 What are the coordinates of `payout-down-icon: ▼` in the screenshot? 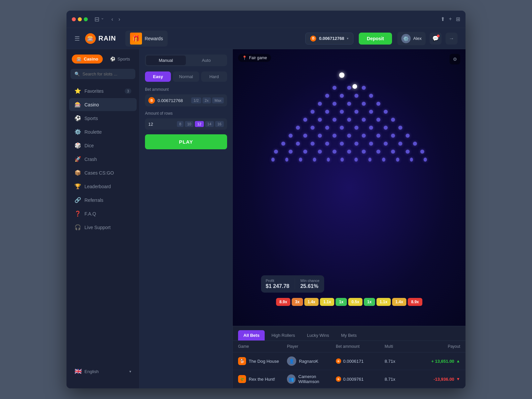 It's located at (458, 379).